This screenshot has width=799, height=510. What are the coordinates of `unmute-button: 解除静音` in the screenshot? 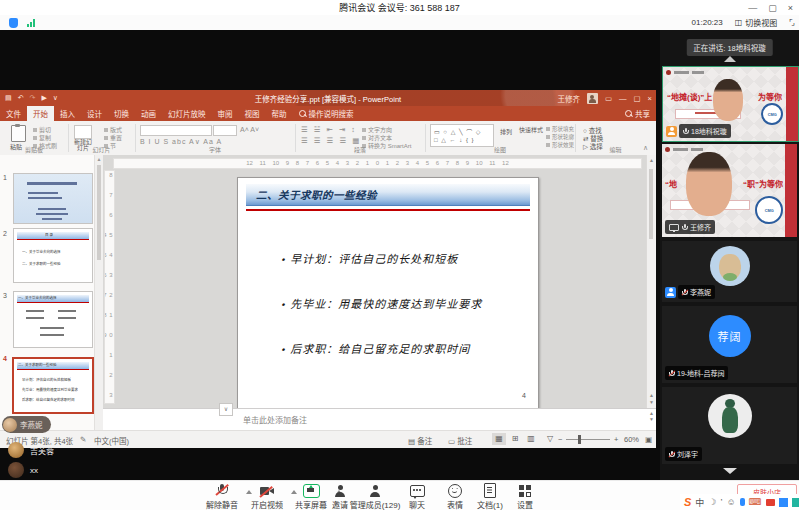 It's located at (222, 497).